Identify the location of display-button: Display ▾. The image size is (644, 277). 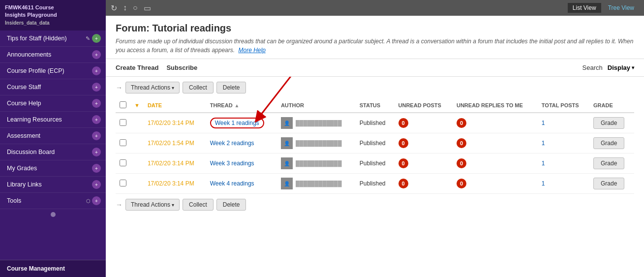
(621, 68).